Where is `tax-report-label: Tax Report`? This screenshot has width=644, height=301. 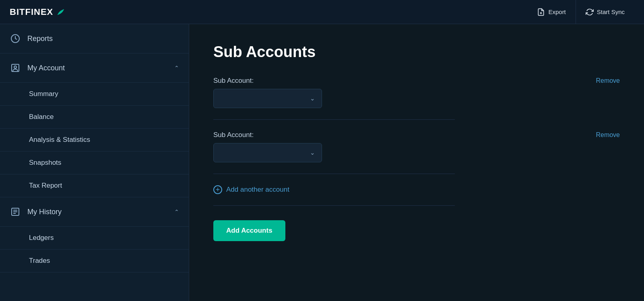
tax-report-label: Tax Report is located at coordinates (45, 186).